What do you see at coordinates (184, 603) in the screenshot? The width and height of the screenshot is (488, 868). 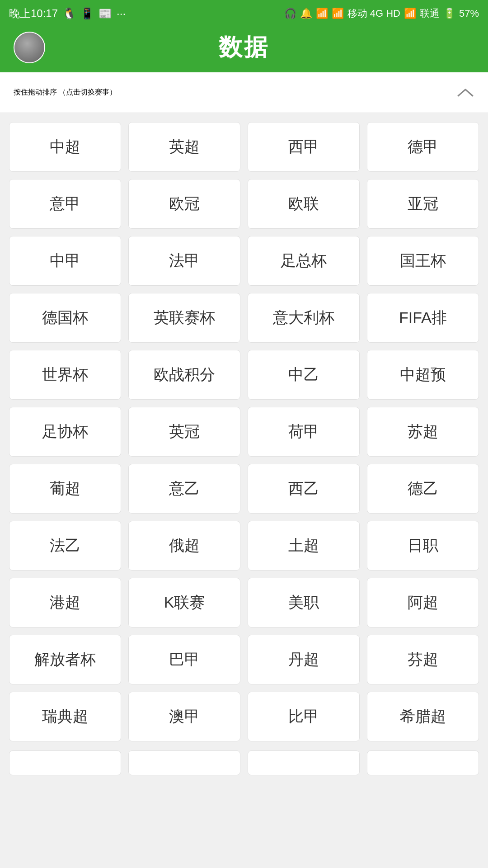 I see `league-item-33: K联赛` at bounding box center [184, 603].